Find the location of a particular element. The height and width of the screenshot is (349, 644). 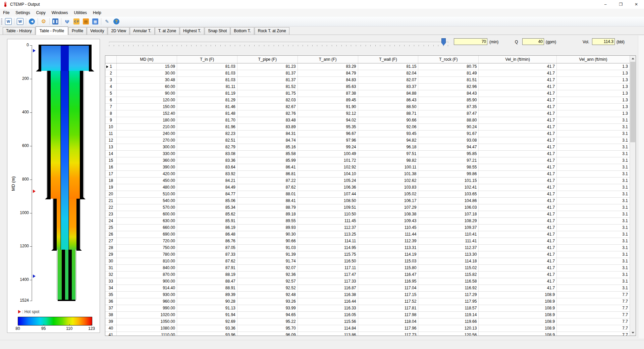

table-row: 36 960.0090.28 93.26116.44 117.52117.95 … is located at coordinates (368, 302).